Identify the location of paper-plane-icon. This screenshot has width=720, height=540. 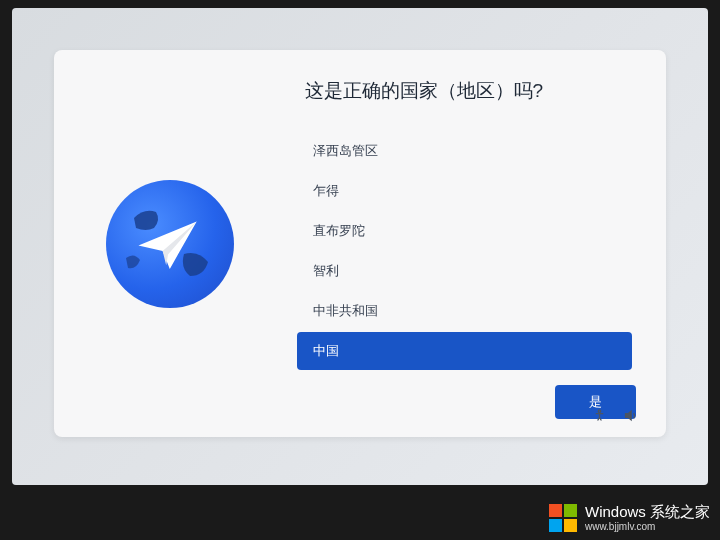
(170, 244).